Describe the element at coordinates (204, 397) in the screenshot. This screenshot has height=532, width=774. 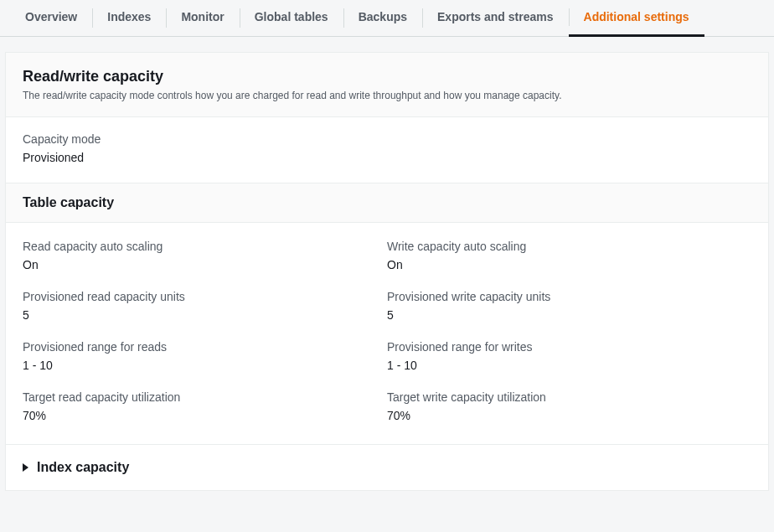
I see `read-target-label: Target read capacity utilization` at that location.